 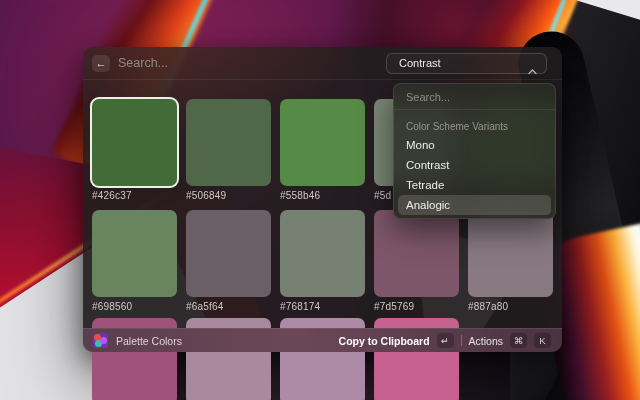 I want to click on header-bar: ← Search... Contrast, so click(x=322, y=64).